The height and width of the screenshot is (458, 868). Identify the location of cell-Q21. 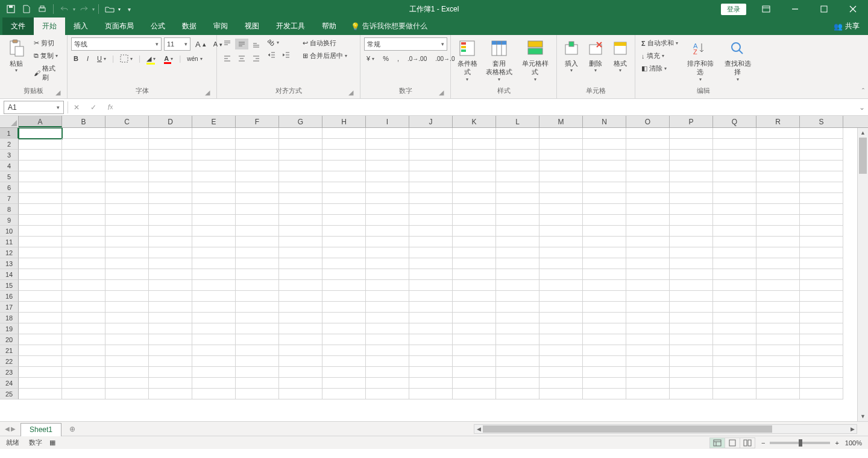
(735, 351).